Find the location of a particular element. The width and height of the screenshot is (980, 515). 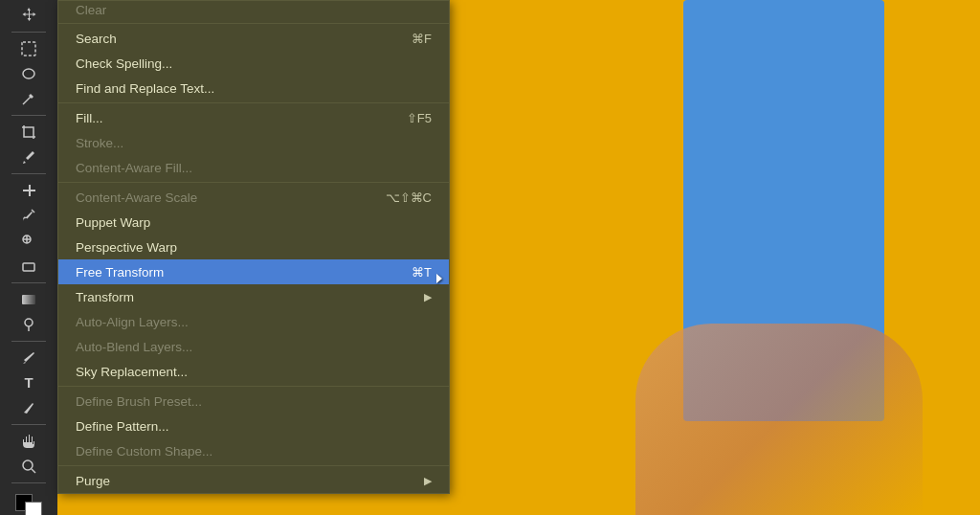

pen-tool is located at coordinates (29, 358).